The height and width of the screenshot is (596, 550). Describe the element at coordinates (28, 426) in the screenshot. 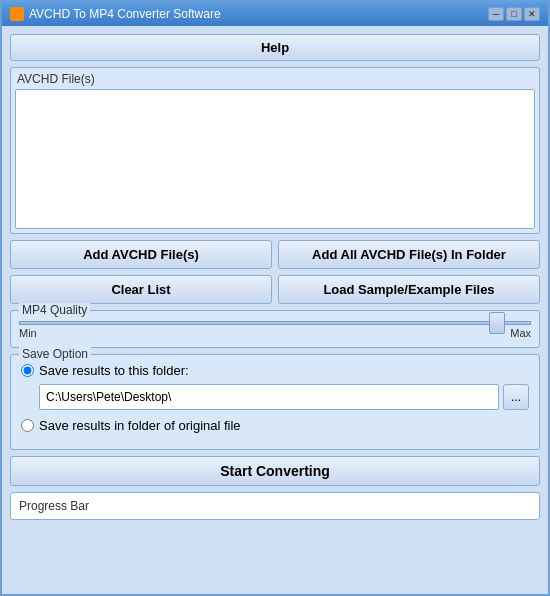

I see `save-original-folder-radio` at that location.